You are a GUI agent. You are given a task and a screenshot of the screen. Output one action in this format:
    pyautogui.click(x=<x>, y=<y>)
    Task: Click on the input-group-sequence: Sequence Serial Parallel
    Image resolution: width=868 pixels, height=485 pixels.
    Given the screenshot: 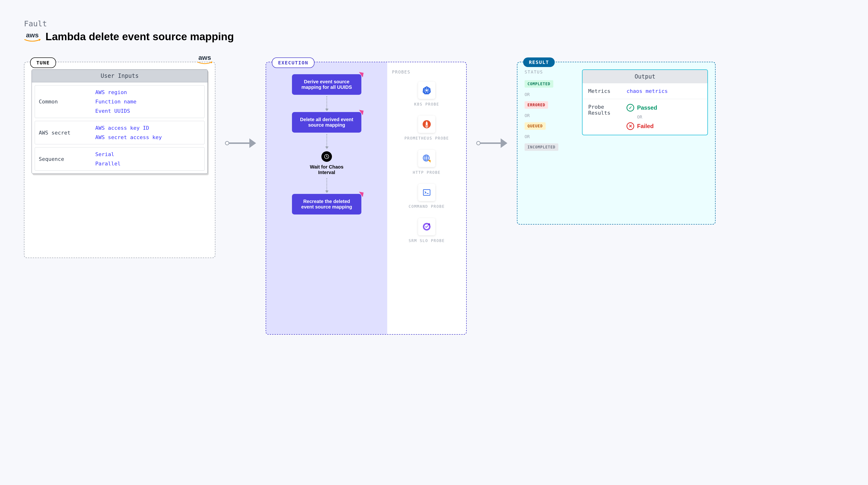 What is the action you would take?
    pyautogui.click(x=120, y=159)
    